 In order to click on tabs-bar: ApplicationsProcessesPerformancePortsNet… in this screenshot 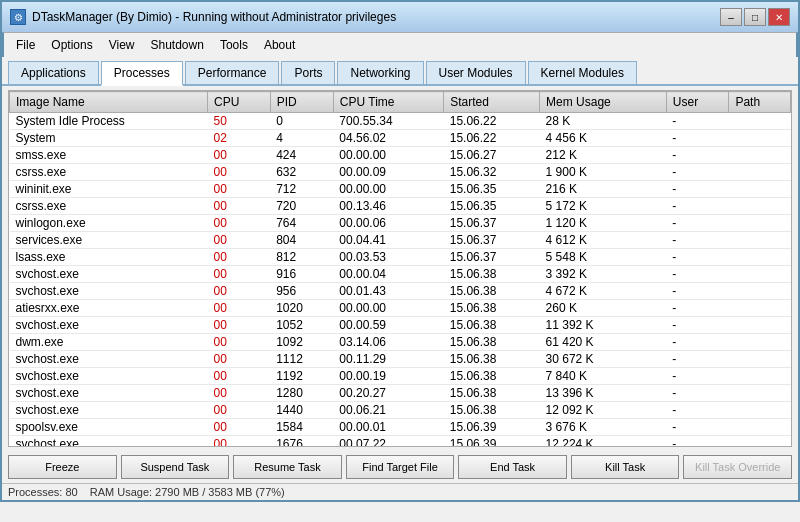, I will do `click(400, 72)`.